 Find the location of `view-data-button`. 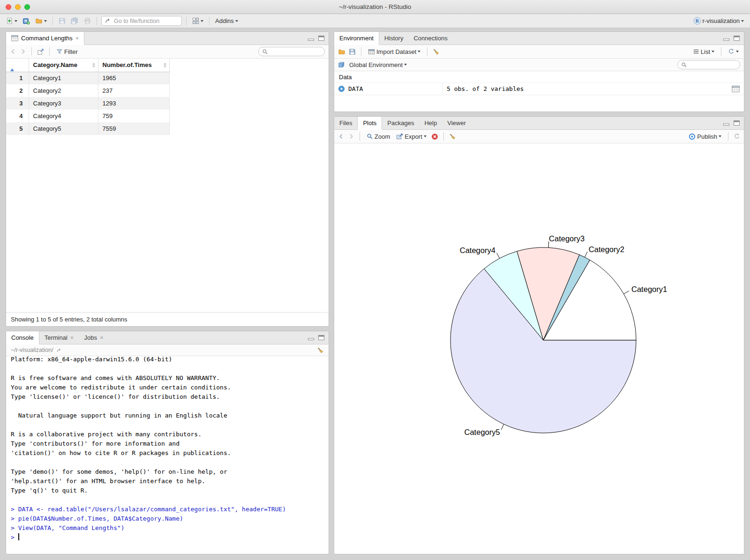

view-data-button is located at coordinates (736, 89).